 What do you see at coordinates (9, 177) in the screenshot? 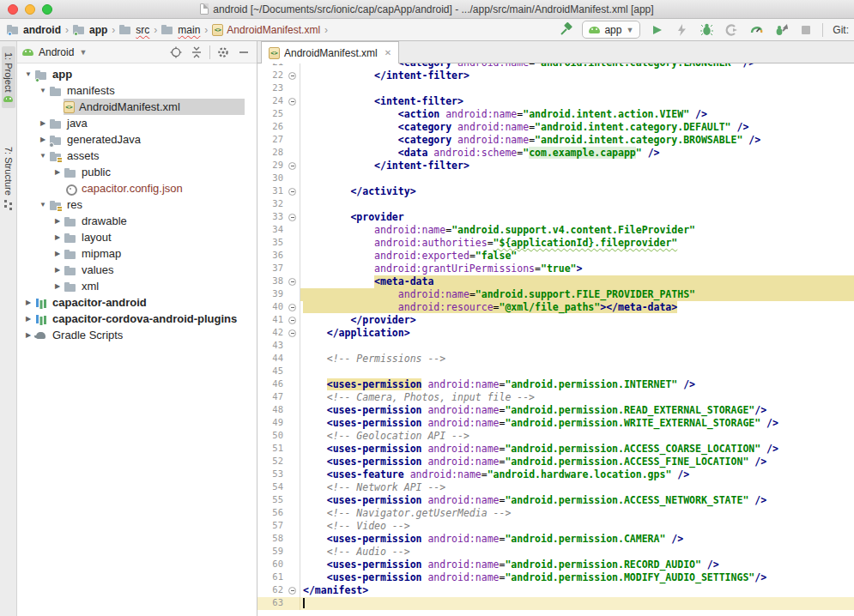
I see `tool-window-button-structure: 7: Structure` at bounding box center [9, 177].